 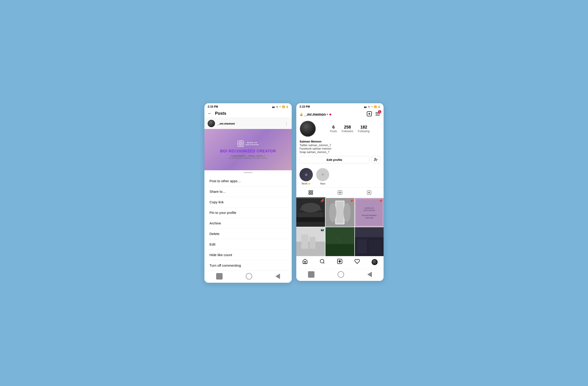 I want to click on highlight-new: + New, so click(x=323, y=177).